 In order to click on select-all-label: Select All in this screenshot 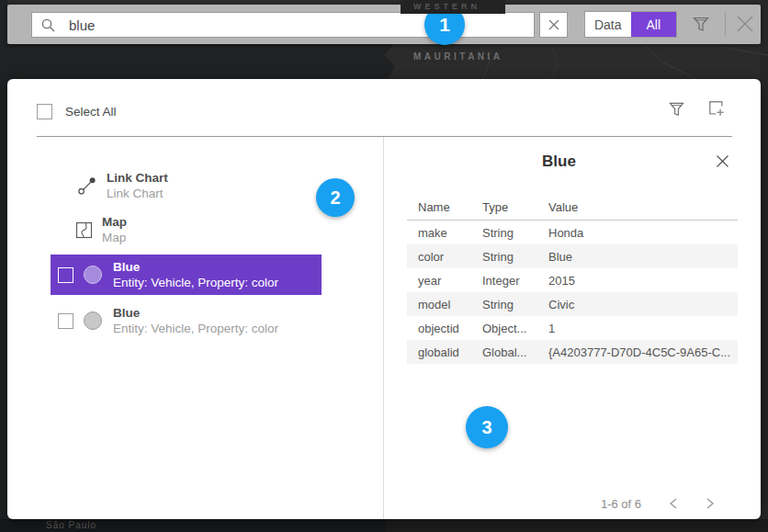, I will do `click(91, 112)`.